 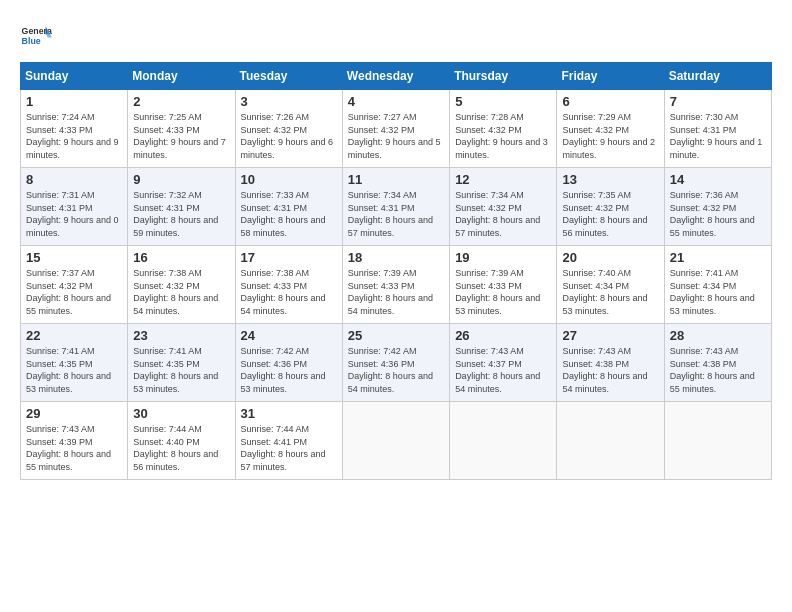 I want to click on day-info: Sunrise: 7:27 AMSunset: 4:32 PMDaylight:…, so click(x=396, y=136).